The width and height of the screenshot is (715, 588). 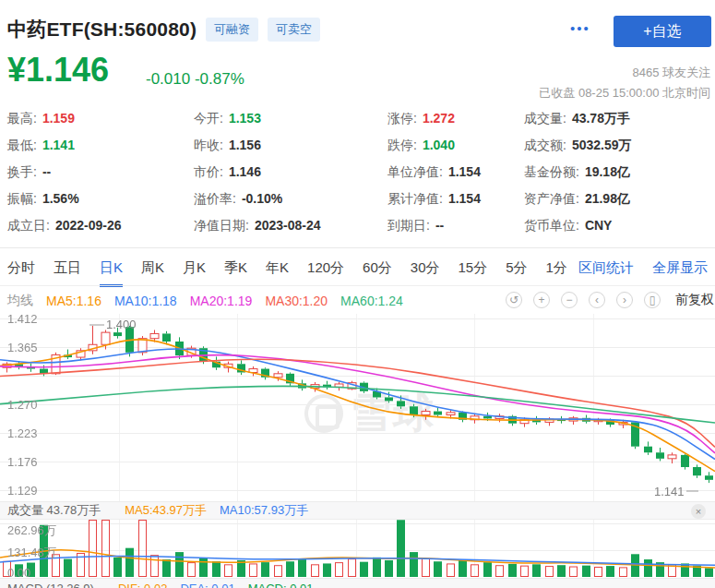 What do you see at coordinates (456, 151) in the screenshot?
I see `stat-跌停: 跌停:1.040` at bounding box center [456, 151].